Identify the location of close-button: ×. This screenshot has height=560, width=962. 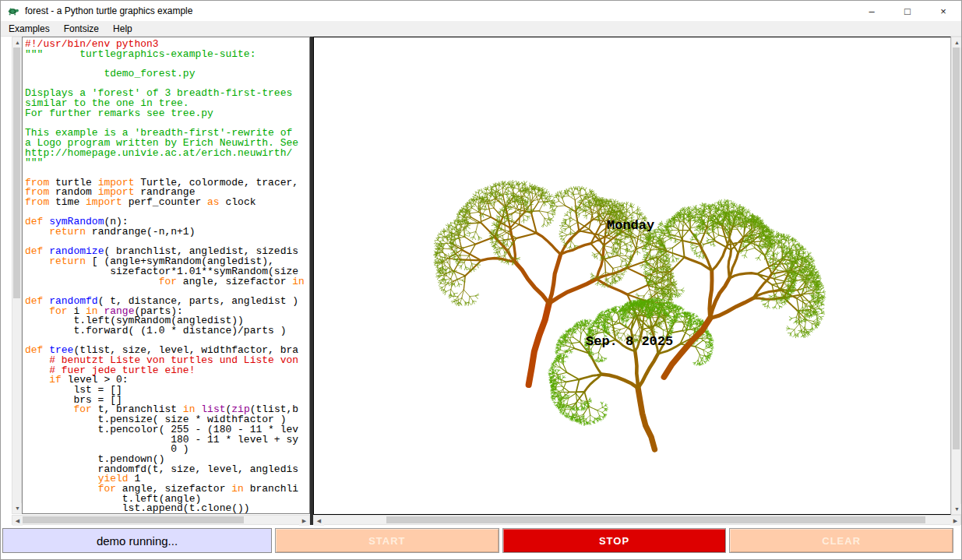
(943, 11).